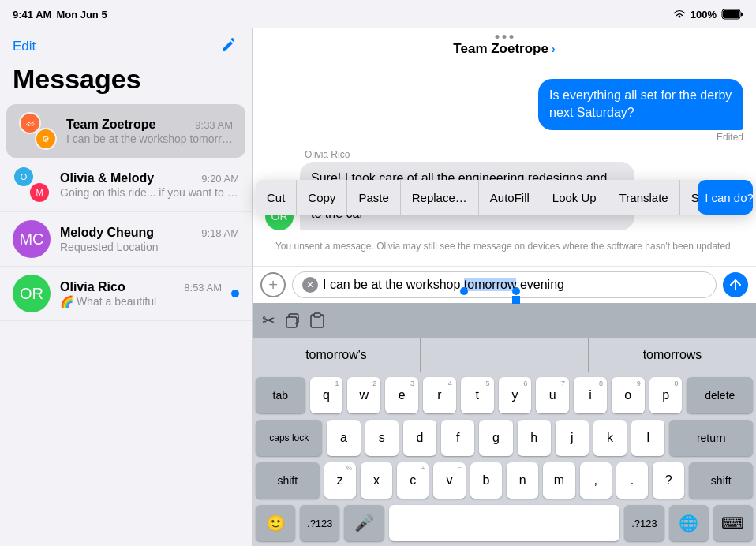 The width and height of the screenshot is (756, 546). I want to click on key-o: o9, so click(628, 395).